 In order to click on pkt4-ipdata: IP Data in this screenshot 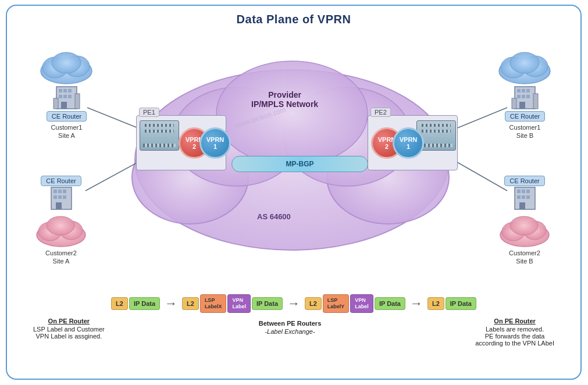, I will do `click(461, 304)`.